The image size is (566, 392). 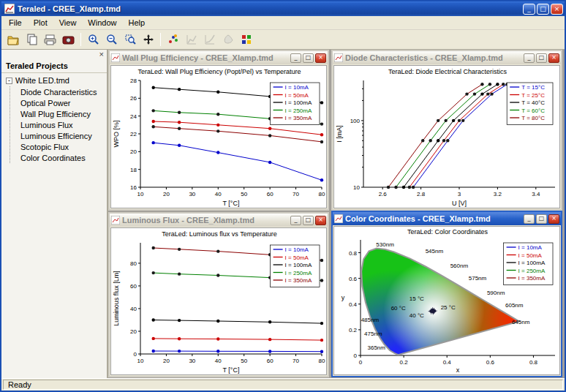 What do you see at coordinates (385, 244) in the screenshot?
I see `svg-text: 530nm` at bounding box center [385, 244].